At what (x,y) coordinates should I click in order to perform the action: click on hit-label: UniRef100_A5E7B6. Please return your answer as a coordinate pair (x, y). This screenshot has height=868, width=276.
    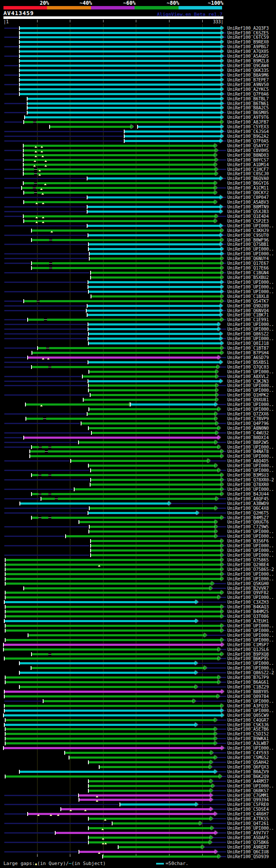
    Looking at the image, I should click on (248, 729).